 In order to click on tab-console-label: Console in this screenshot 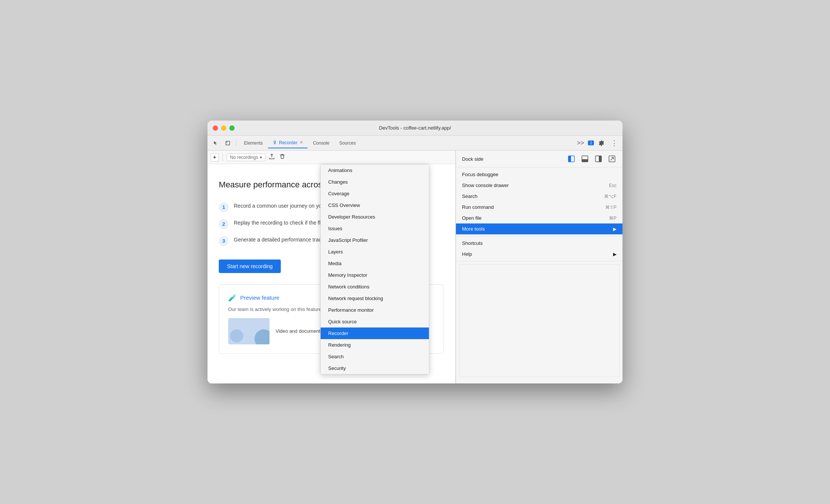, I will do `click(321, 143)`.